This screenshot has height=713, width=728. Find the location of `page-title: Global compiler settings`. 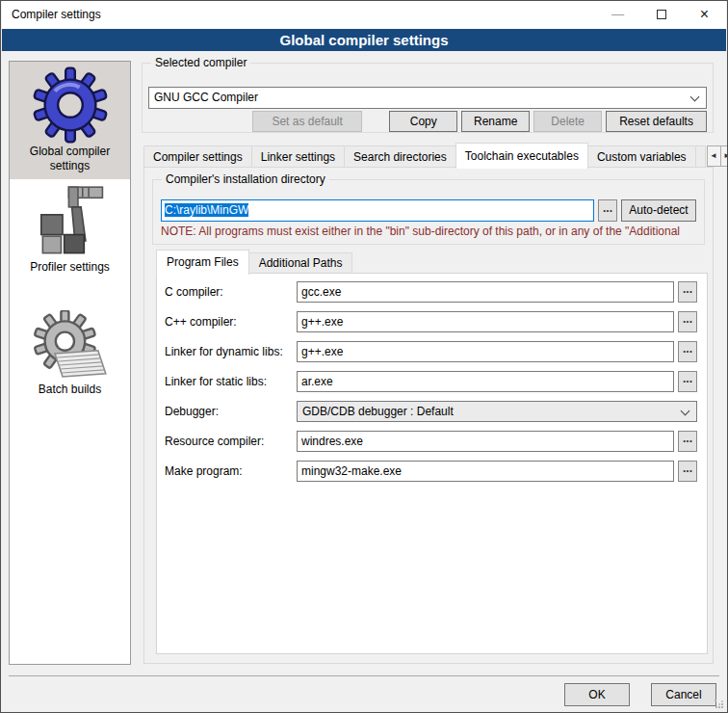

page-title: Global compiler settings is located at coordinates (364, 40).